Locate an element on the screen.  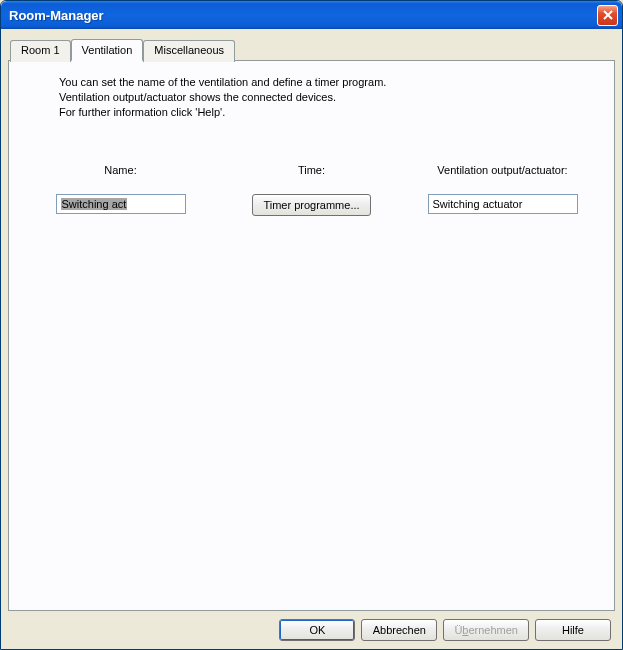
desc-line2: Ventilation output/actuator shows the co… is located at coordinates (328, 98).